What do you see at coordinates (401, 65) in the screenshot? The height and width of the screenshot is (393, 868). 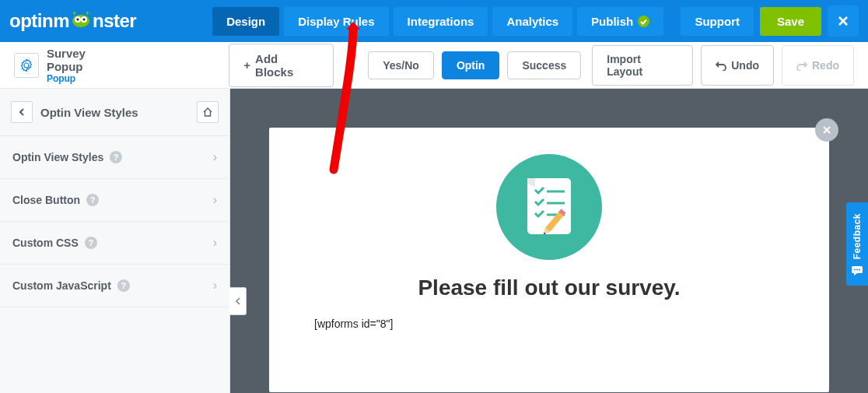 I see `tab-yes-no: Yes/No` at bounding box center [401, 65].